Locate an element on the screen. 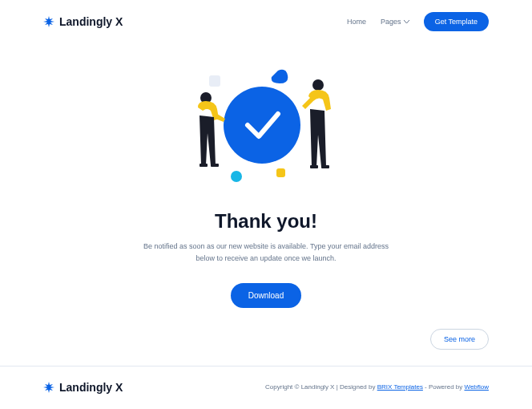 This screenshot has width=532, height=409. footer-text: Copyright © Landingly X | Designed by BR… is located at coordinates (377, 387).